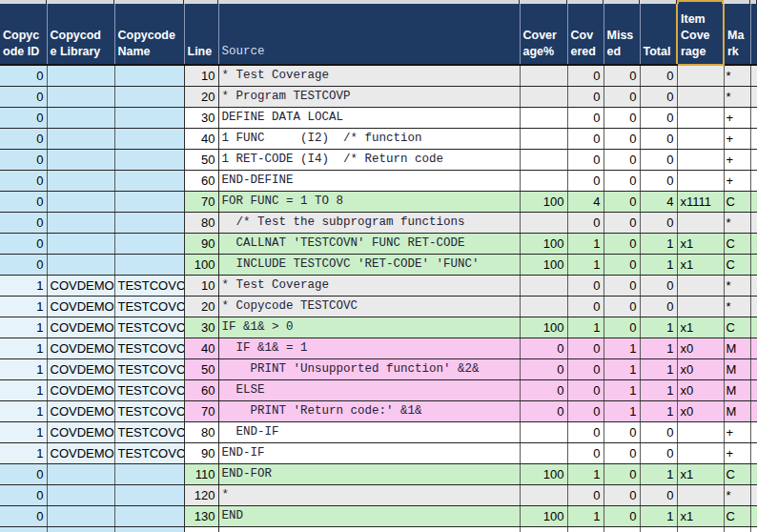 The width and height of the screenshot is (757, 532). I want to click on column-header-total: Total, so click(658, 34).